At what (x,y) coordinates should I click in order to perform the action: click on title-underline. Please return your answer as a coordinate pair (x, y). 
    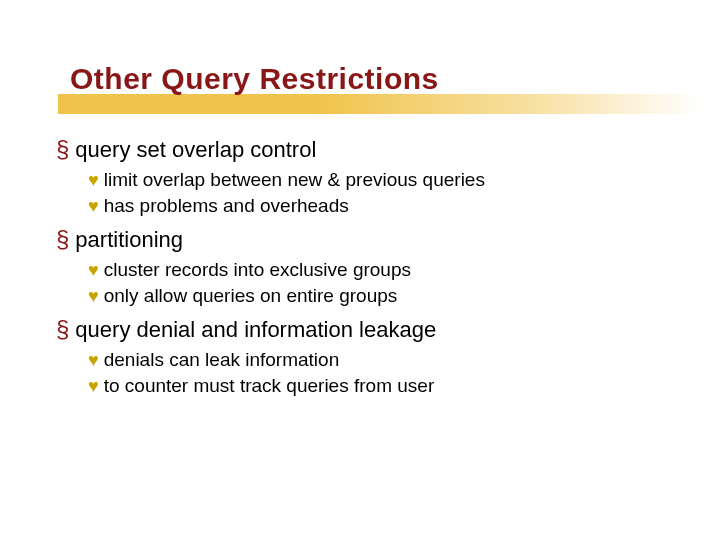
    Looking at the image, I should click on (379, 104).